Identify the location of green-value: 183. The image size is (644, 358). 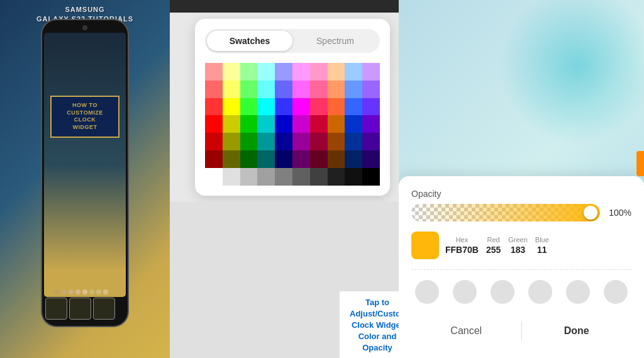
(518, 250).